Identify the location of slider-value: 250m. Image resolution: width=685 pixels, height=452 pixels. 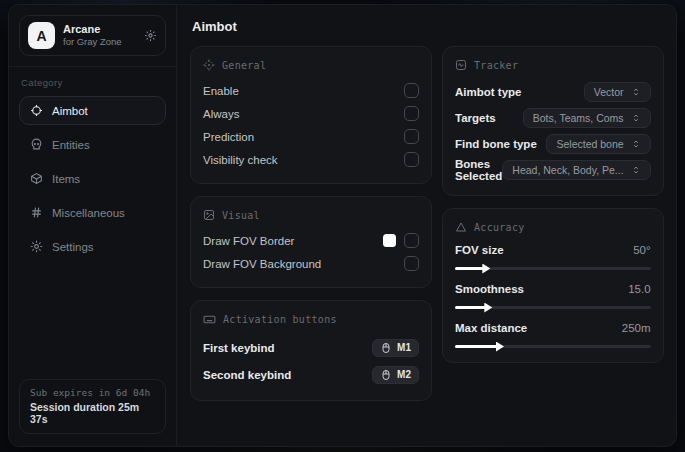
(636, 328).